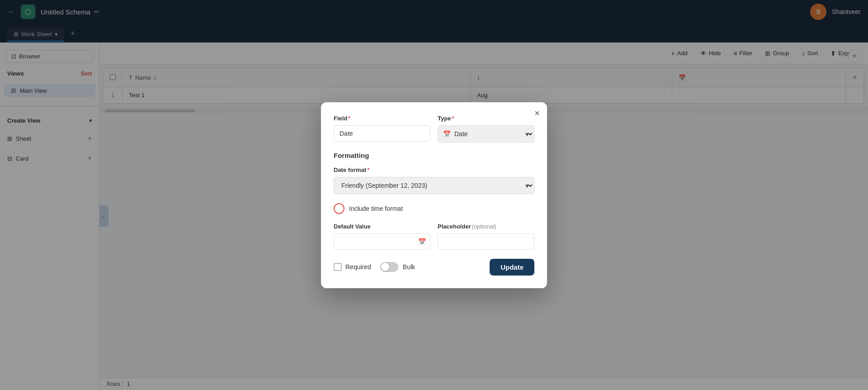  Describe the element at coordinates (389, 267) in the screenshot. I see `bulk-toggle` at that location.